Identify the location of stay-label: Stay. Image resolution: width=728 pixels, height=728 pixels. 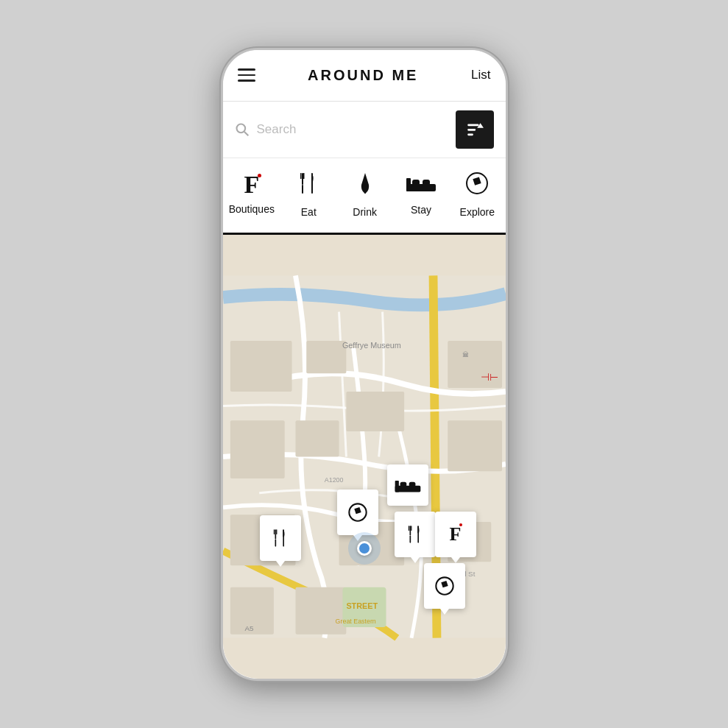
(421, 210).